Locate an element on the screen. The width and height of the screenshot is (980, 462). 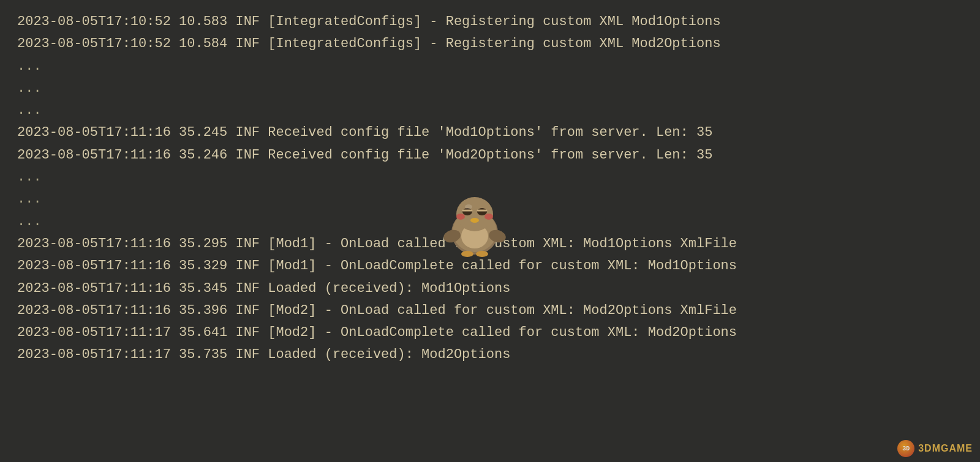
log-line-line17: 2023-08-05T17:11:17 35.735 INF Loaded (r… is located at coordinates (490, 355).